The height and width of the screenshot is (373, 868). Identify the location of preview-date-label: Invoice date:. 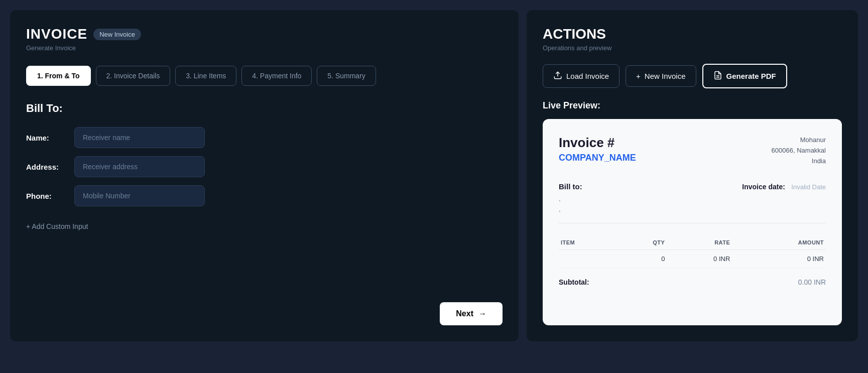
(764, 187).